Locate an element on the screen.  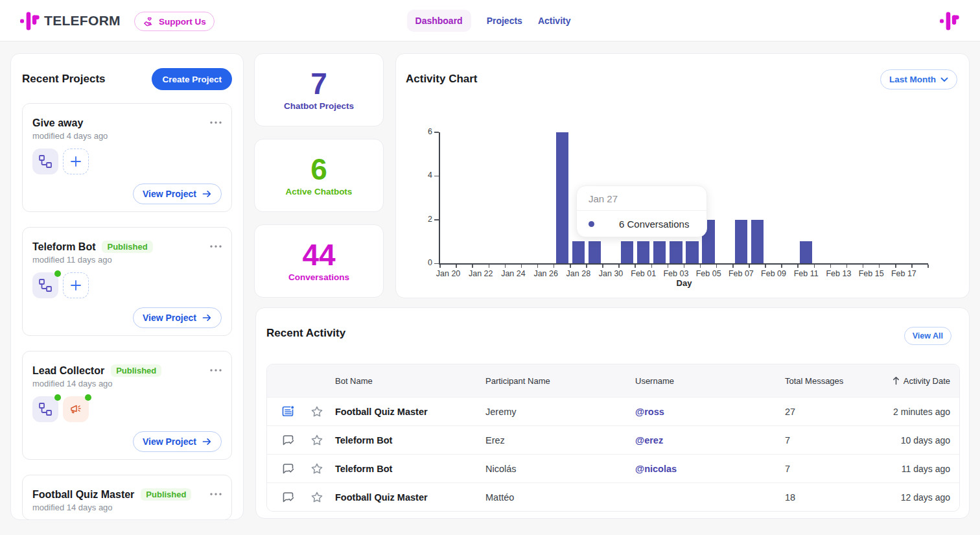
view-project-label: View Project is located at coordinates (170, 194).